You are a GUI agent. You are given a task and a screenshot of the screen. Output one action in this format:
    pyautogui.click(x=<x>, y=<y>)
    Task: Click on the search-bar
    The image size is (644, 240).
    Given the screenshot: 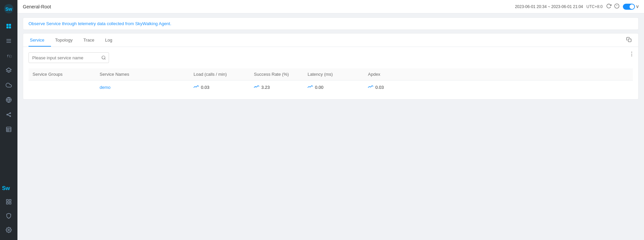 What is the action you would take?
    pyautogui.click(x=69, y=58)
    